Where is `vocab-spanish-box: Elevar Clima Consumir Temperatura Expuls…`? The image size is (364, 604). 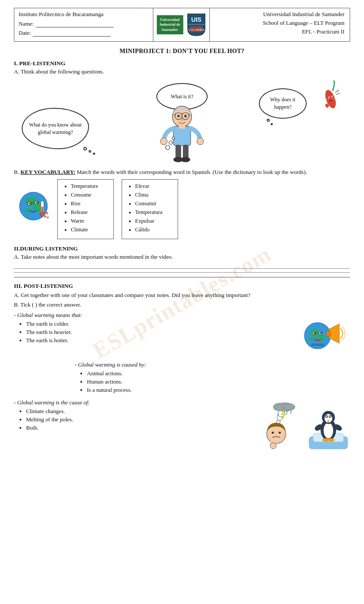
vocab-spanish-box: Elevar Clima Consumir Temperatura Expuls… is located at coordinates (150, 209).